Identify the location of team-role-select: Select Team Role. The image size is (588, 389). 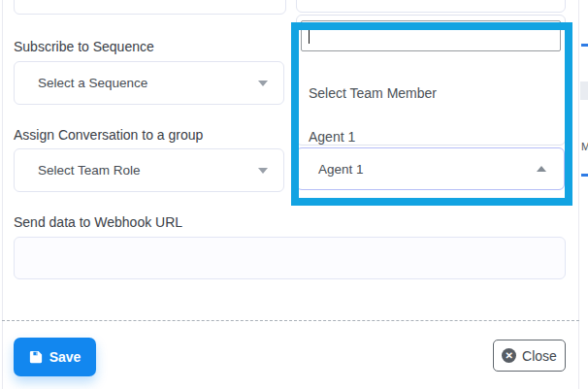
(149, 171).